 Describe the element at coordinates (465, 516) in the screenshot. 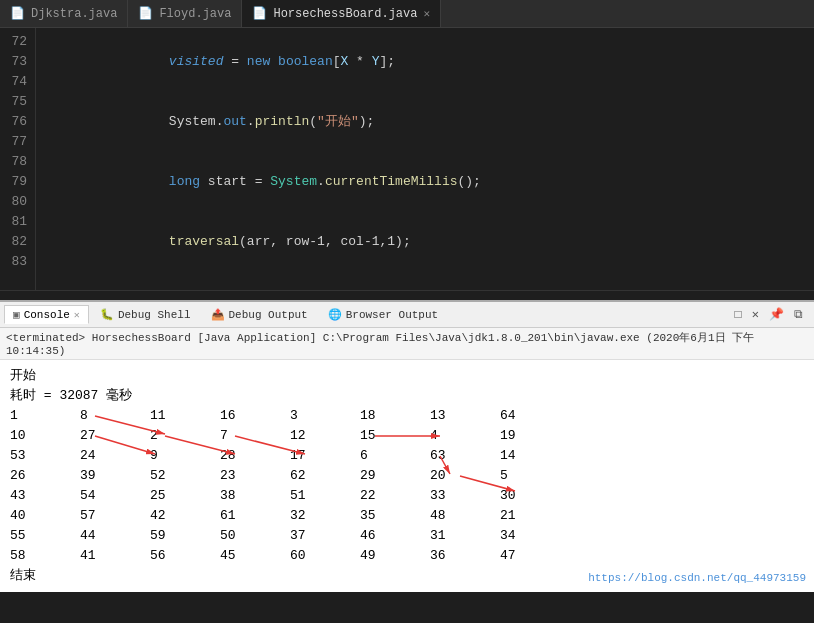

I see `grid-cell: 48` at that location.